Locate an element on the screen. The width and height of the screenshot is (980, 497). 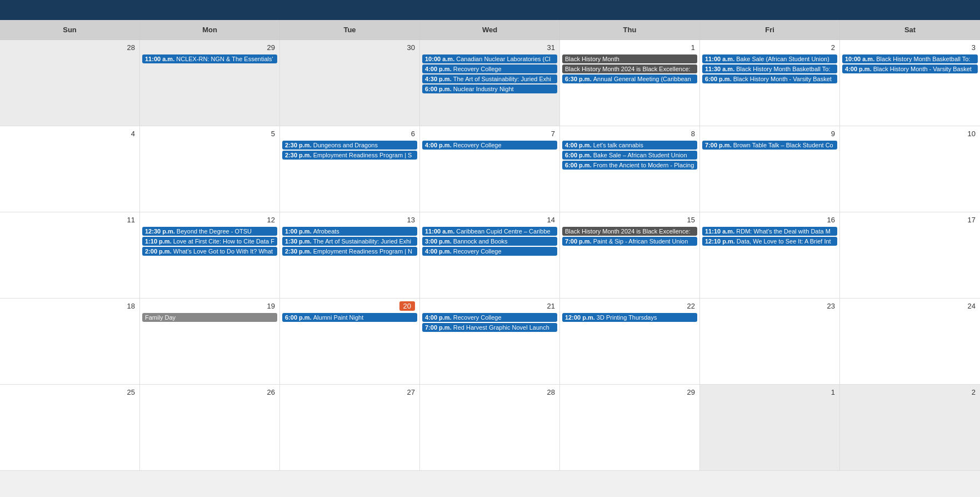
day-number: 14 is located at coordinates (490, 220).